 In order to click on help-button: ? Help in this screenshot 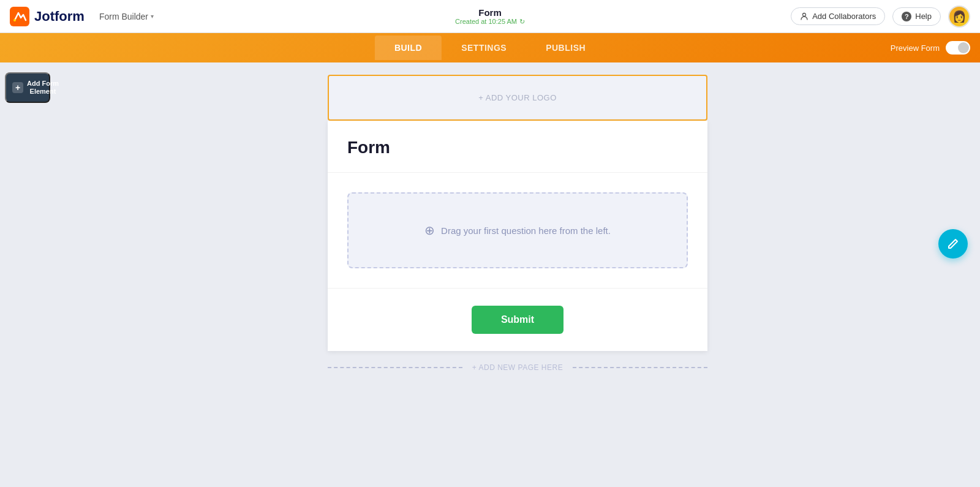, I will do `click(916, 17)`.